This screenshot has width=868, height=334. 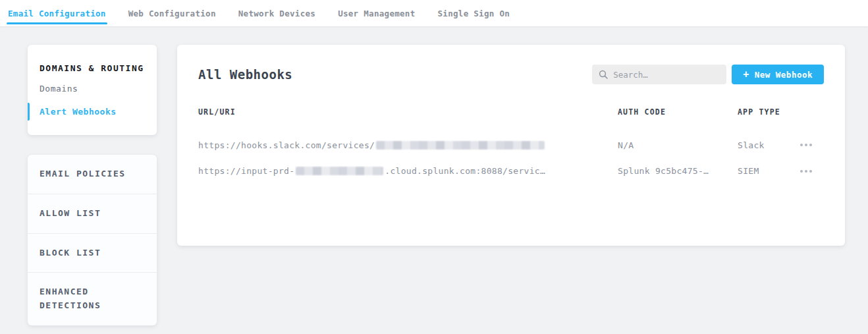 What do you see at coordinates (92, 185) in the screenshot?
I see `sidebar: DOMAINS & ROUTING Domains Alert Webhooks…` at bounding box center [92, 185].